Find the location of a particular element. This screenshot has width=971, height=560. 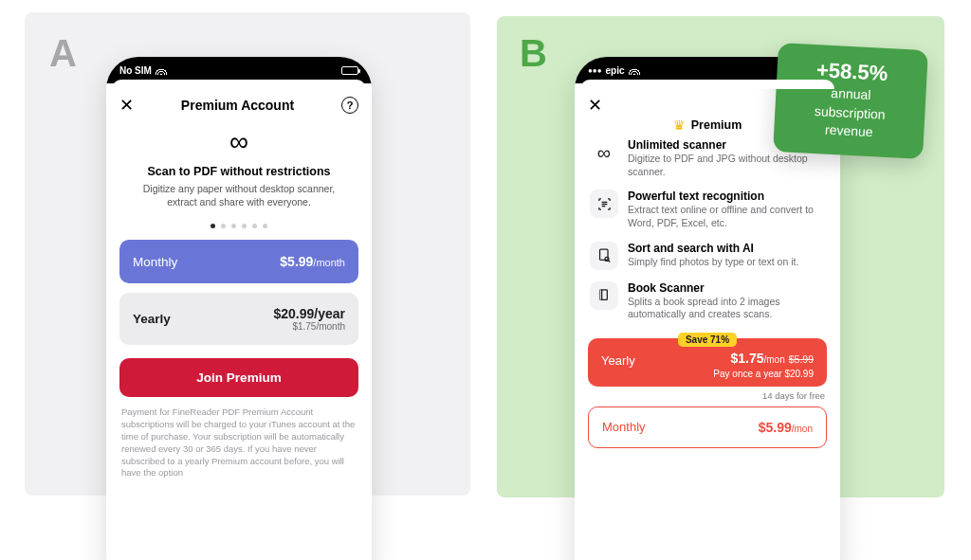

plan-yearly-price: $1.75 is located at coordinates (747, 358).